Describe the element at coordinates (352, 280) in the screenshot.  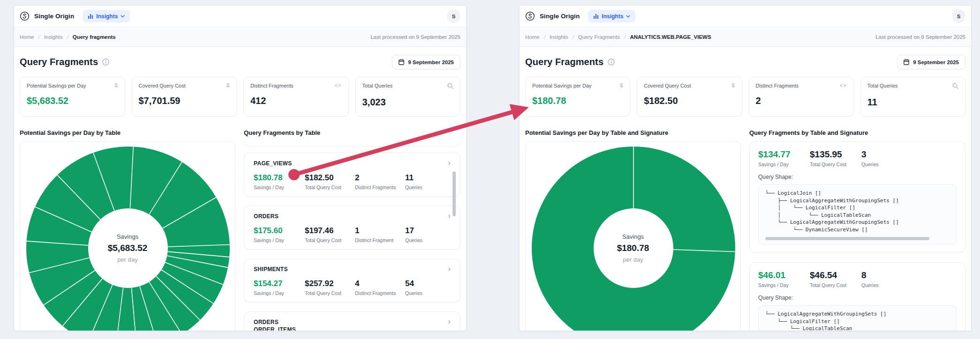
I see `table-row-card-shipments: SHIPMENTS›$154.27Savings / Day$257.92Tot…` at that location.